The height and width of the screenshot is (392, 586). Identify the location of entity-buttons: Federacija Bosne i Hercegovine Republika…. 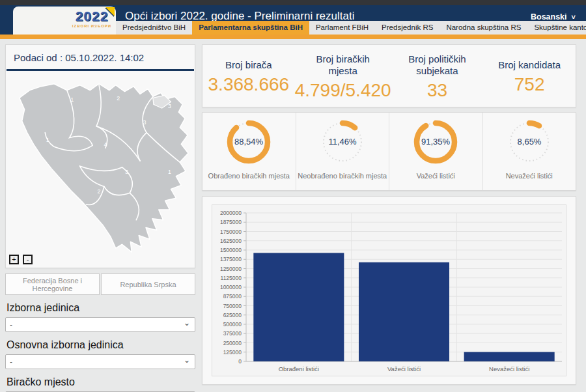
(100, 284).